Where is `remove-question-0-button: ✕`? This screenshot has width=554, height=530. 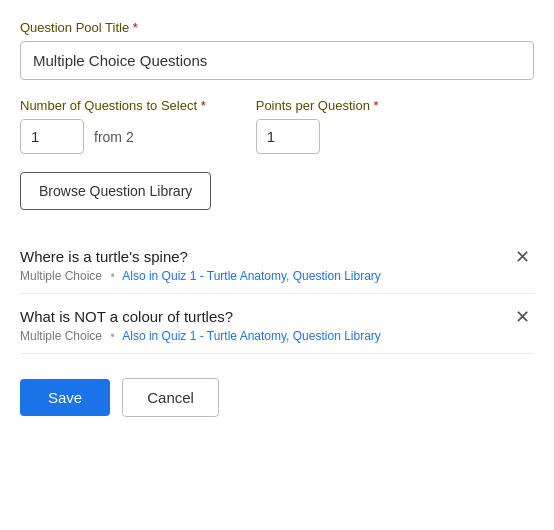 remove-question-0-button: ✕ is located at coordinates (522, 257).